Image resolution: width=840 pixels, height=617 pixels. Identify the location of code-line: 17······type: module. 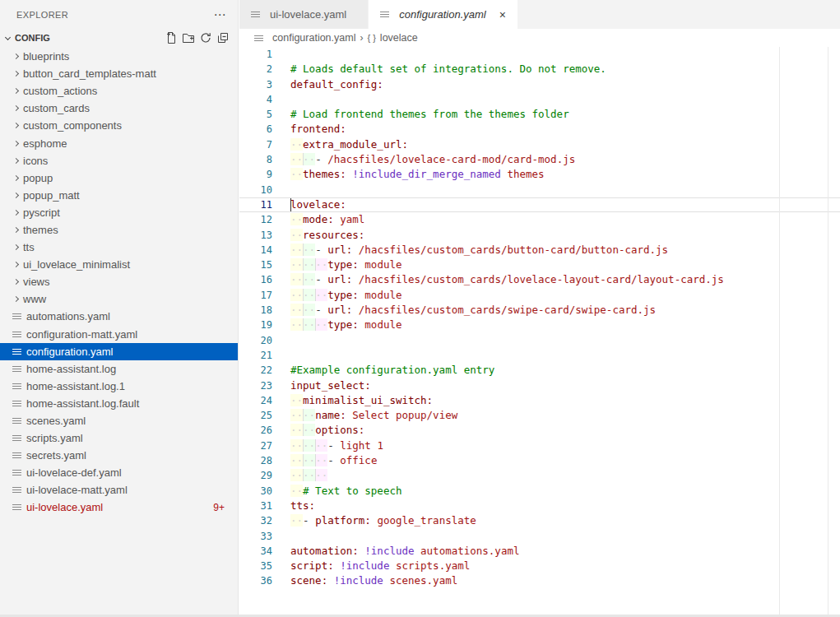
(540, 295).